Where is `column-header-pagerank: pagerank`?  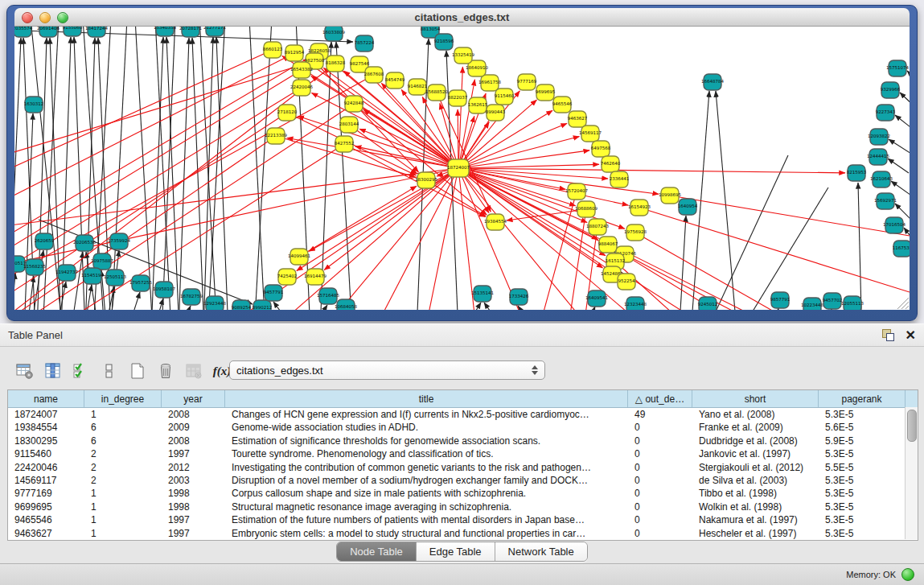
column-header-pagerank: pagerank is located at coordinates (862, 399).